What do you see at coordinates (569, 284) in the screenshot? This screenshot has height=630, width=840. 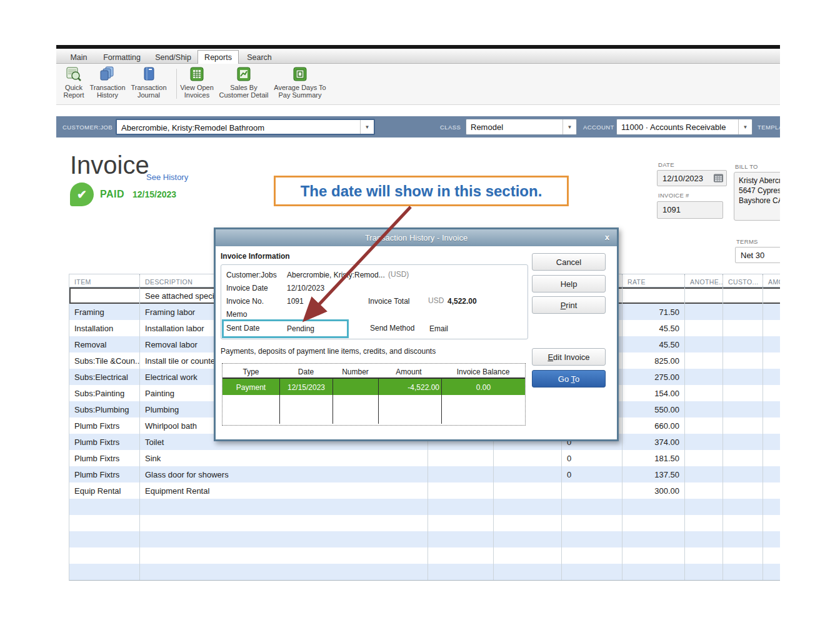 I see `help-button: Help` at bounding box center [569, 284].